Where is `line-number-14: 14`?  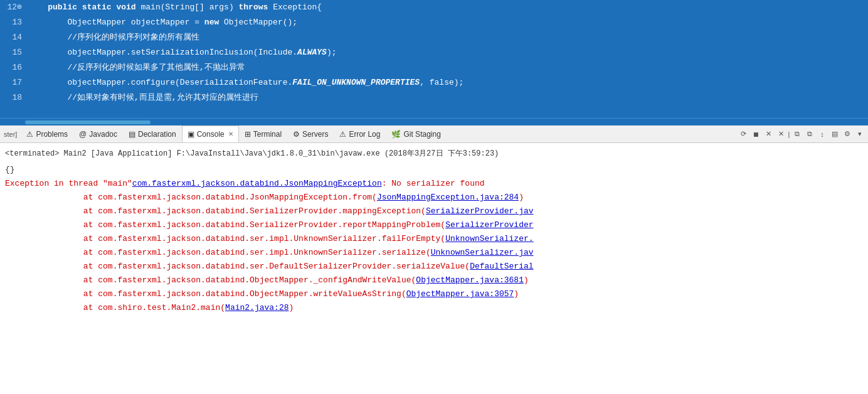
line-number-14: 14 is located at coordinates (14, 38).